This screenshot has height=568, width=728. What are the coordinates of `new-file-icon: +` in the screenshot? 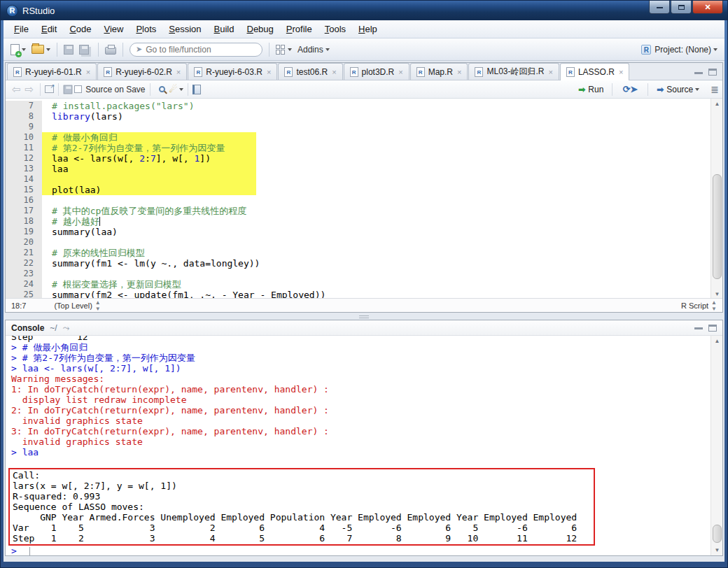 It's located at (15, 50).